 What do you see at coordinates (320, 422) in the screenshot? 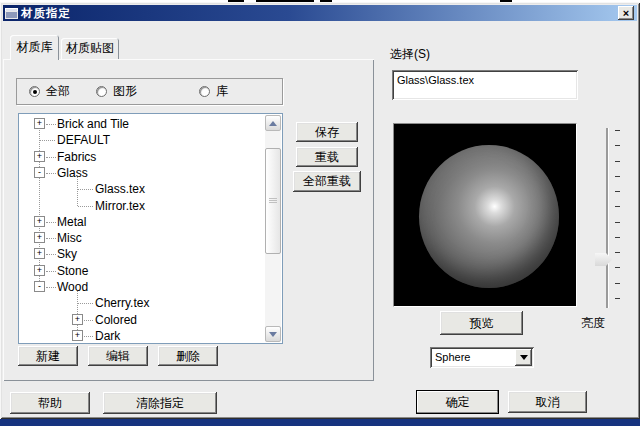
I see `bottom-bar` at bounding box center [320, 422].